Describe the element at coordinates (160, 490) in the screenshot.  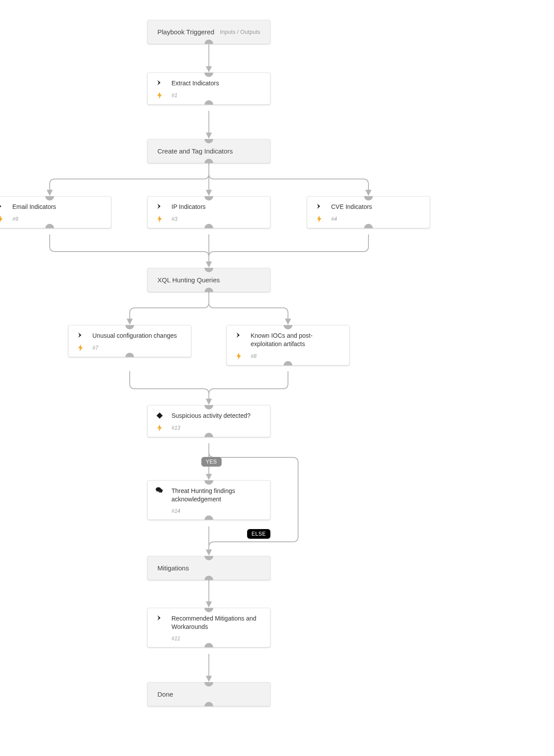
I see `chat-icon` at that location.